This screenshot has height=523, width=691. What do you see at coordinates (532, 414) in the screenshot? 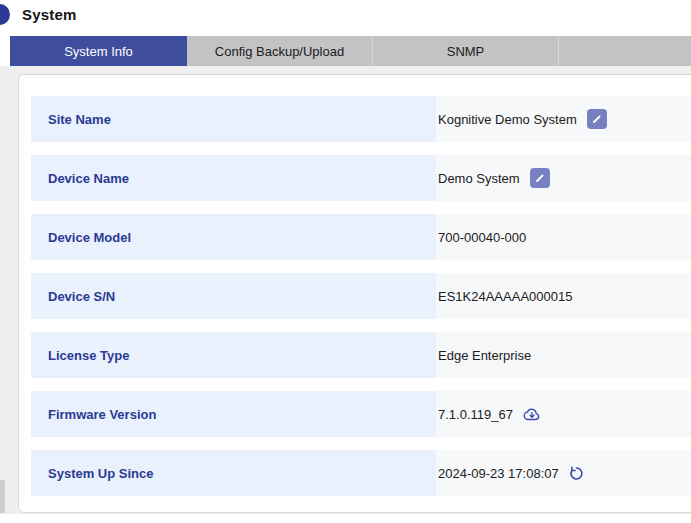
I see `firmware-download-button` at bounding box center [532, 414].